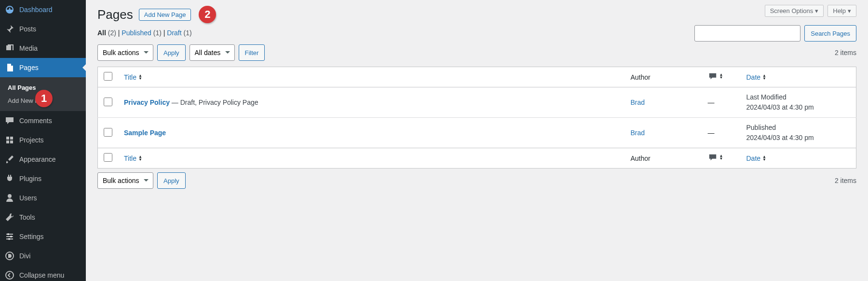 The width and height of the screenshot is (868, 281). I want to click on bulk-actions-select-bottom: Bulk actions, so click(125, 181).